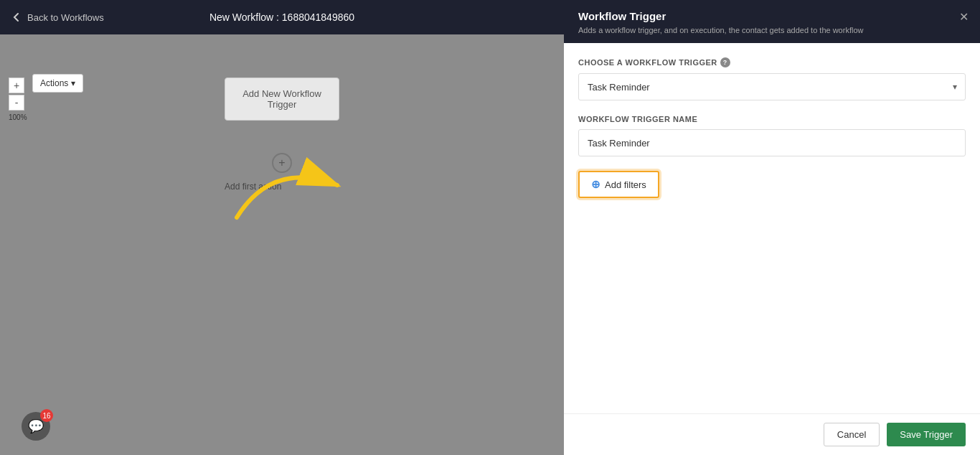 The image size is (980, 455). Describe the element at coordinates (772, 143) in the screenshot. I see `trigger-name-input` at that location.